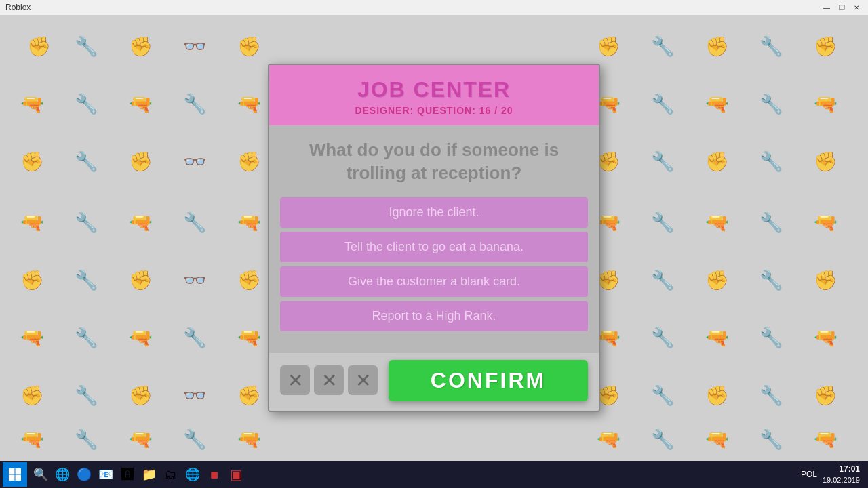 The height and width of the screenshot is (488, 868). Describe the element at coordinates (41, 474) in the screenshot. I see `search-taskbar-icon: 🔍` at that location.